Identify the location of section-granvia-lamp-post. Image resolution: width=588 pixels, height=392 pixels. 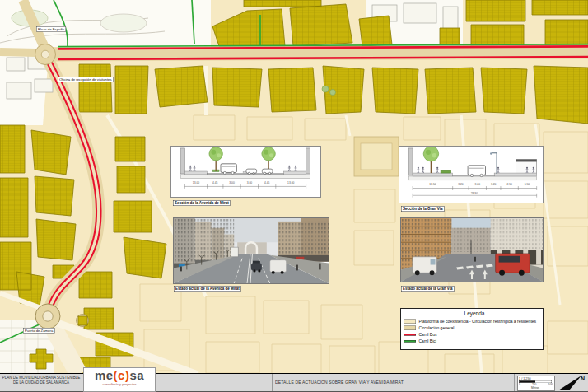
(493, 163).